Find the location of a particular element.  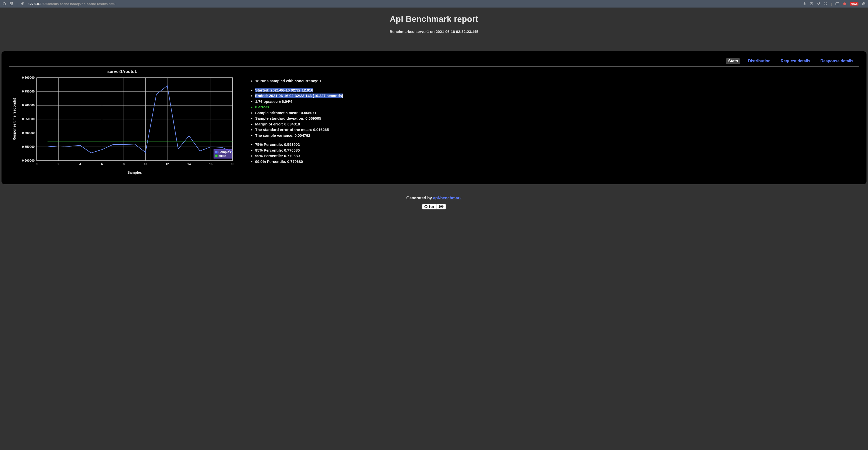

address-bar: 127.0.0.1:5500/redis-cache-nodejs/no-cac… is located at coordinates (72, 4).